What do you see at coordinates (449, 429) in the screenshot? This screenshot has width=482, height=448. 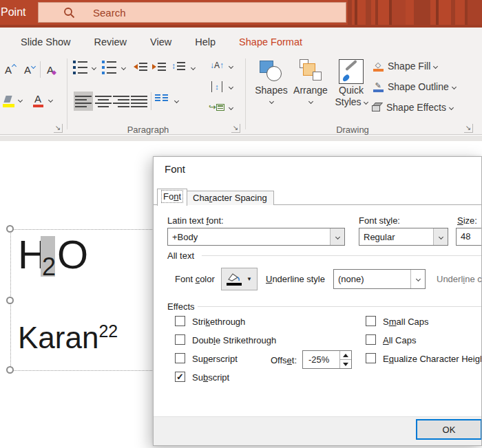 I see `ok-button: OK` at bounding box center [449, 429].